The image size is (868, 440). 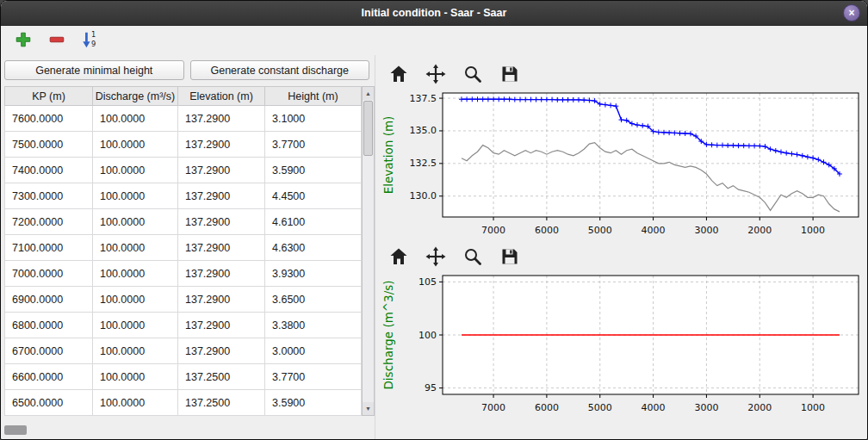 What do you see at coordinates (424, 196) in the screenshot?
I see `y-tick-label: 130.0` at bounding box center [424, 196].